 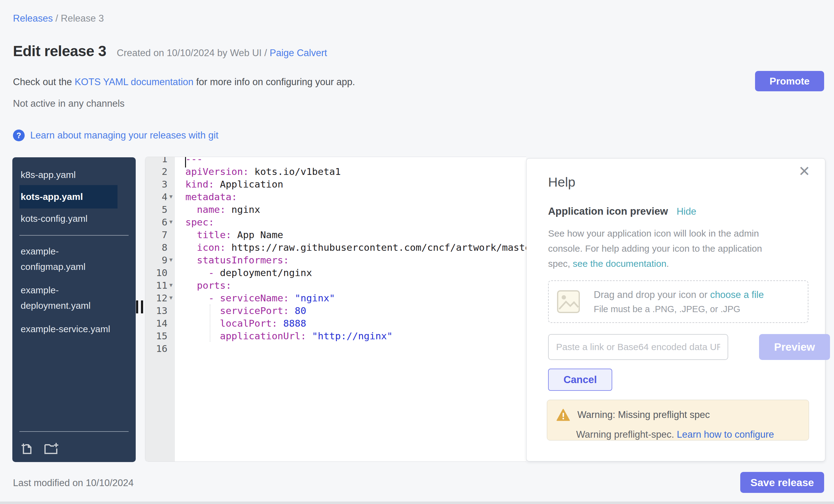 I want to click on title-row: Edit release 3 Created on 10/10/2024 by …, so click(x=170, y=51).